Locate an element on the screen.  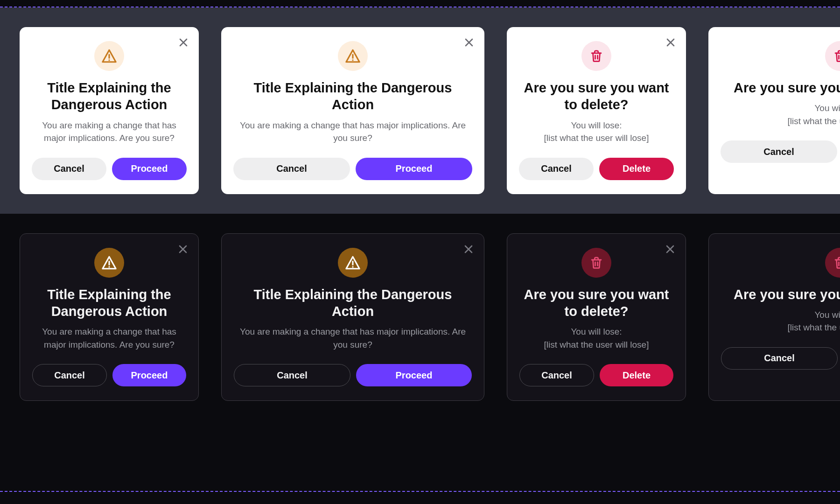
dashed-border-bottom is located at coordinates (420, 491).